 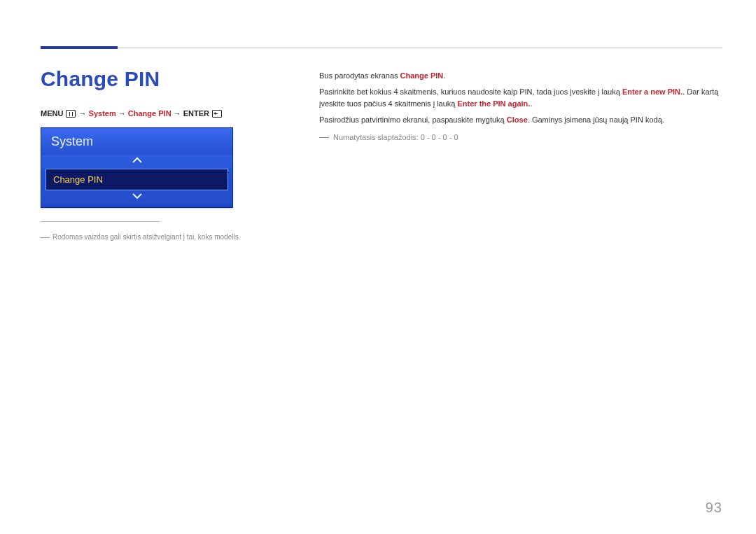 I want to click on osd-down-arrow, so click(x=137, y=197).